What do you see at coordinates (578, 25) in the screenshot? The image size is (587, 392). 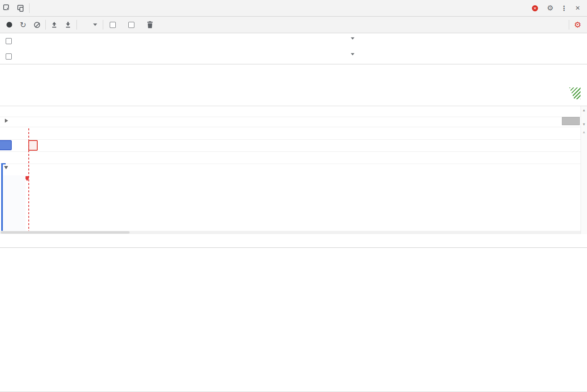 I see `capture-settings-gear-icon: ⚙` at bounding box center [578, 25].